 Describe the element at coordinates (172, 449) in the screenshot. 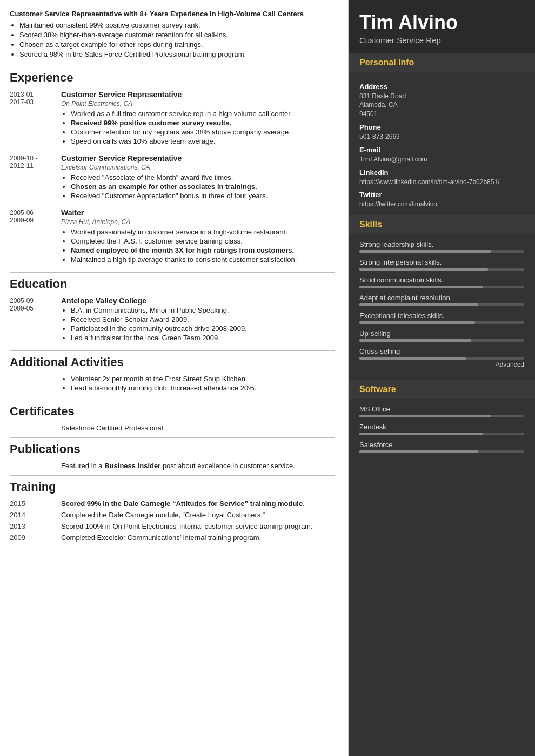

I see `publications-heading: Publications` at that location.